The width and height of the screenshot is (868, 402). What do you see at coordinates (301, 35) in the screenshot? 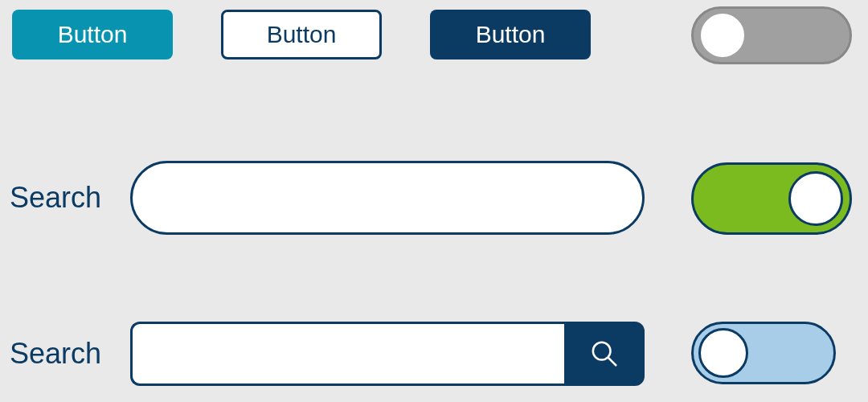
I see `button-outline-navy: Button` at bounding box center [301, 35].